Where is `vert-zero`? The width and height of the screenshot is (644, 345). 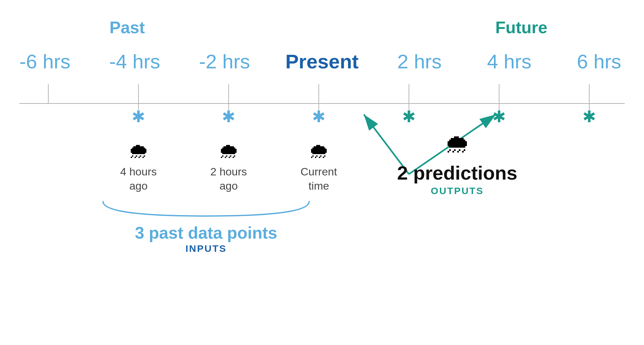
vert-zero is located at coordinates (319, 97).